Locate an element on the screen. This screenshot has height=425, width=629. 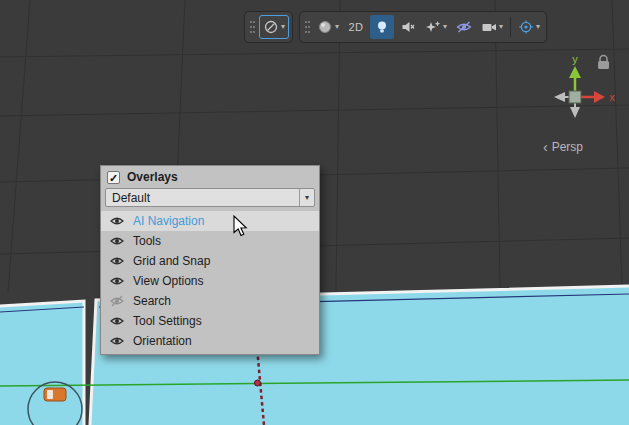
audio-toggle-button is located at coordinates (408, 27).